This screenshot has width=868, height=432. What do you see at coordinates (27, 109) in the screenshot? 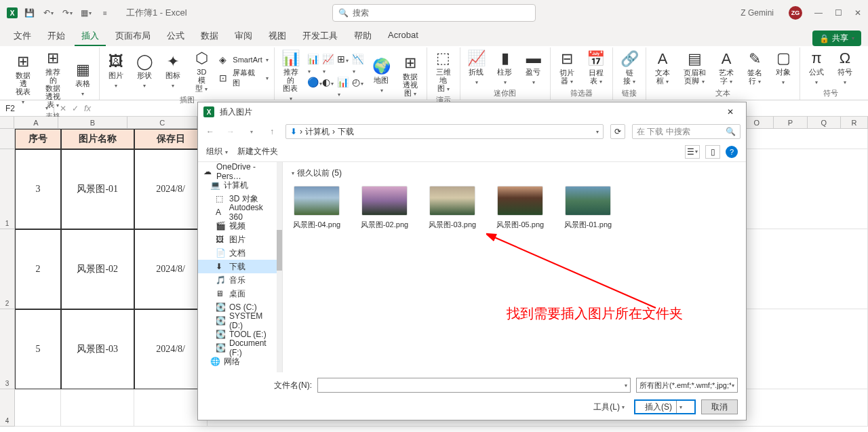
I see `name-box: F2 ▾` at bounding box center [27, 109].